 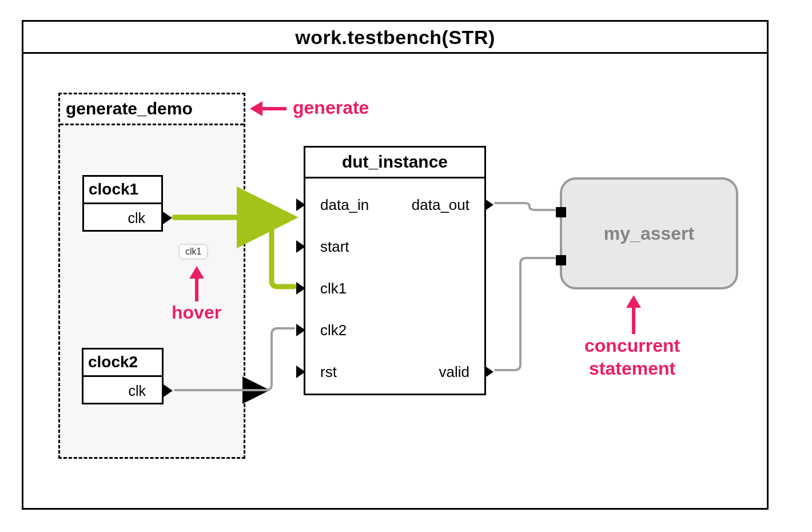 I want to click on dut-port-start: start, so click(x=327, y=247).